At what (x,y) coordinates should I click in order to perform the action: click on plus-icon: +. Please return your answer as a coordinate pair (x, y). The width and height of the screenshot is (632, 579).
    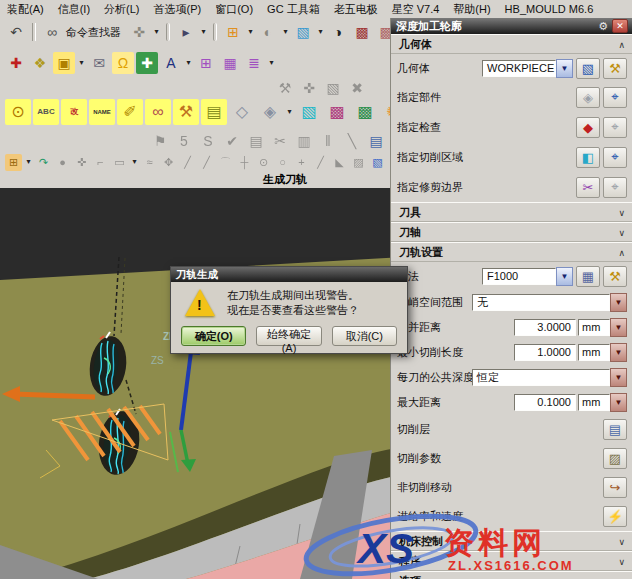
    Looking at the image, I should click on (302, 162).